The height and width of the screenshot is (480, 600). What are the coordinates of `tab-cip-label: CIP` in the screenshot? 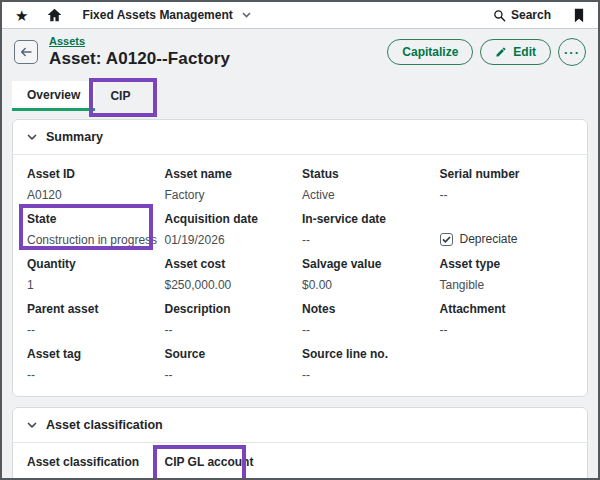 It's located at (120, 96).